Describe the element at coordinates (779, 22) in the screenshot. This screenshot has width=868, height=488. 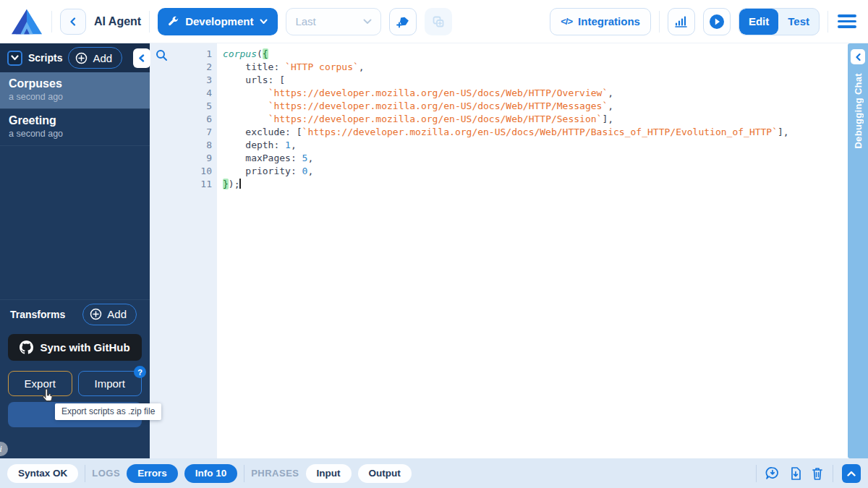
I see `mode-toggle: Edit Test` at that location.